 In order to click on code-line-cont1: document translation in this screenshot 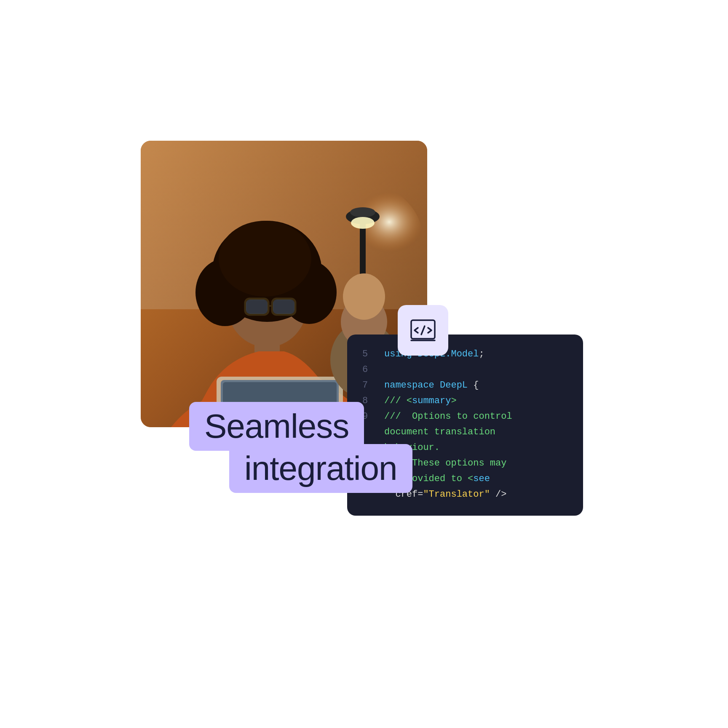, I will do `click(465, 432)`.